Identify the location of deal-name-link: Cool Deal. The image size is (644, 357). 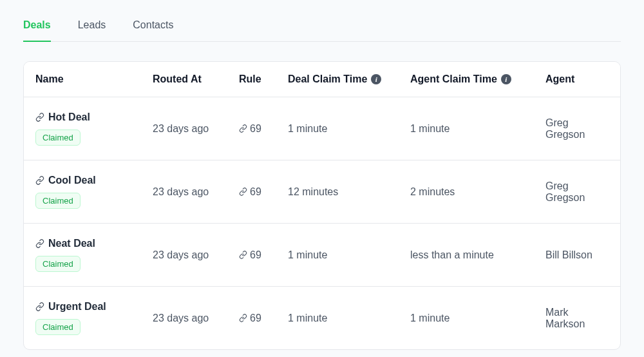
(94, 180).